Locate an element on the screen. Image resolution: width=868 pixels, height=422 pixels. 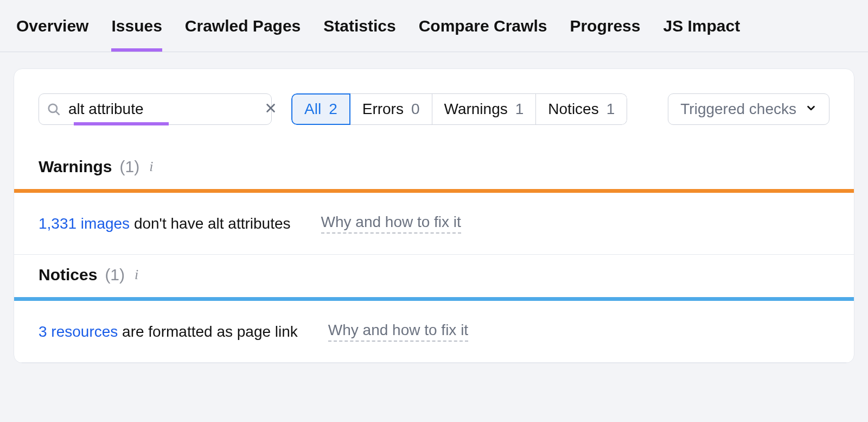
filter-errors-label: Errors is located at coordinates (383, 109).